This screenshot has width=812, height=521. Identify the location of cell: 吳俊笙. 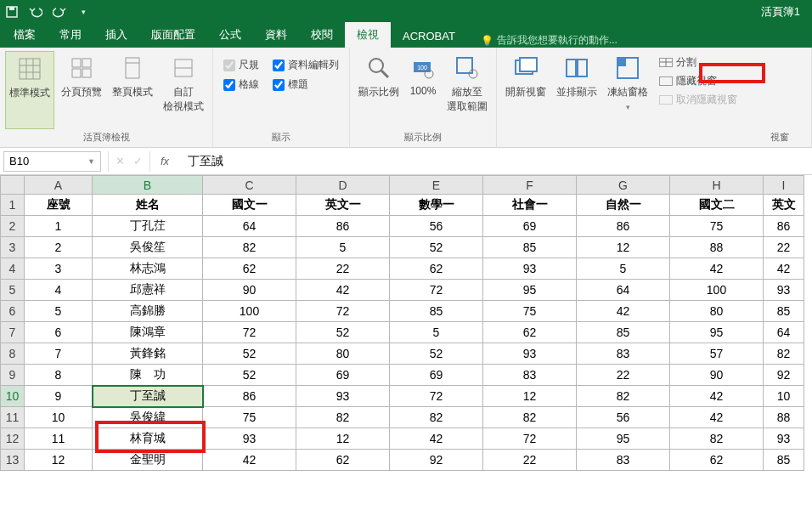
(148, 248).